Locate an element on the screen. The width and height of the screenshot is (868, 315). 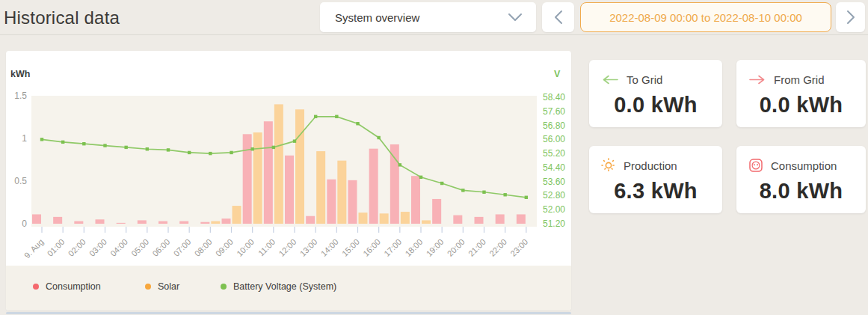
x-axis-label: 20:00 is located at coordinates (456, 248).